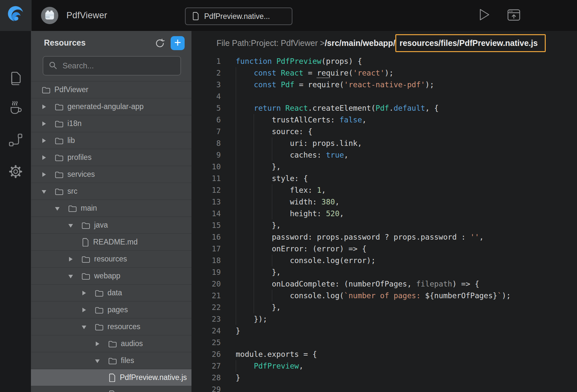 Image resolution: width=577 pixels, height=392 pixels. I want to click on ide-logo-tile, so click(16, 16).